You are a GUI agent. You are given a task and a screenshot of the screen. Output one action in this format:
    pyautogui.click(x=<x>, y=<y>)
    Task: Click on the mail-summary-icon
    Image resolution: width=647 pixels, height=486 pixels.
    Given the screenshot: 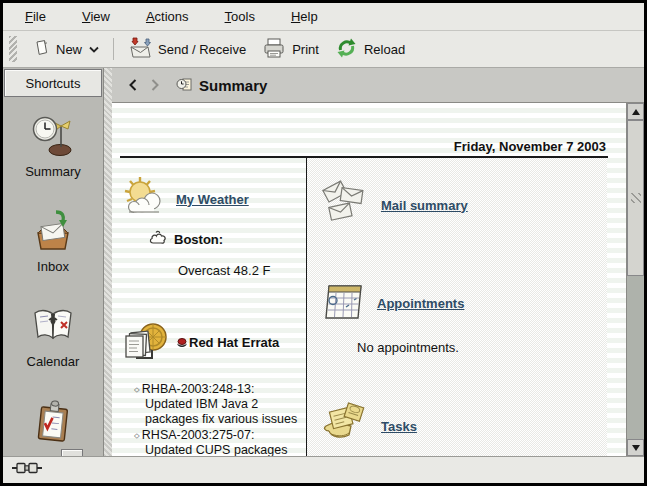 What is the action you would take?
    pyautogui.click(x=345, y=205)
    